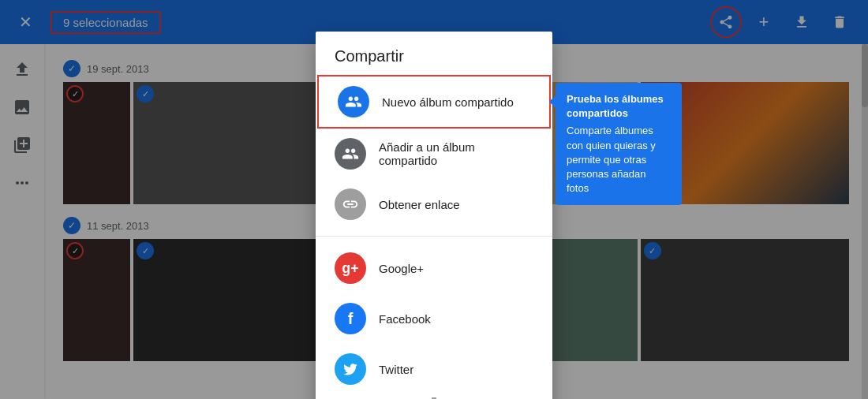 The image size is (868, 399). Describe the element at coordinates (434, 369) in the screenshot. I see `modal-item-twitter: Twitter` at that location.